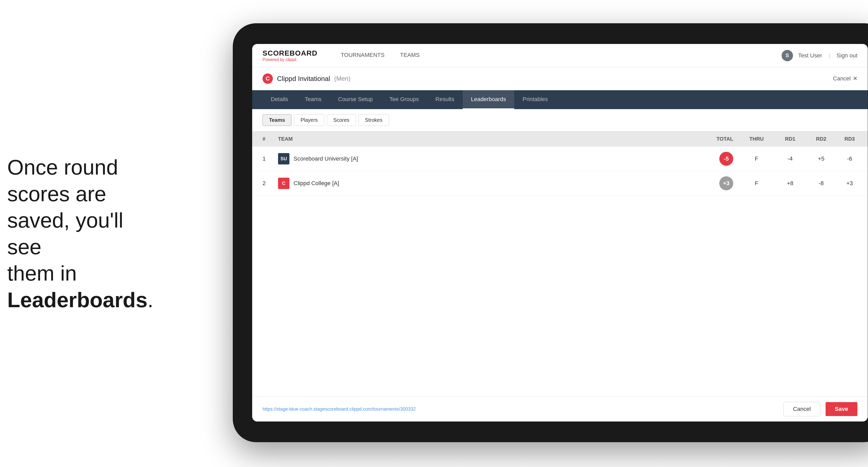 This screenshot has width=868, height=467. Describe the element at coordinates (756, 183) in the screenshot. I see `team-2-thru: F` at that location.